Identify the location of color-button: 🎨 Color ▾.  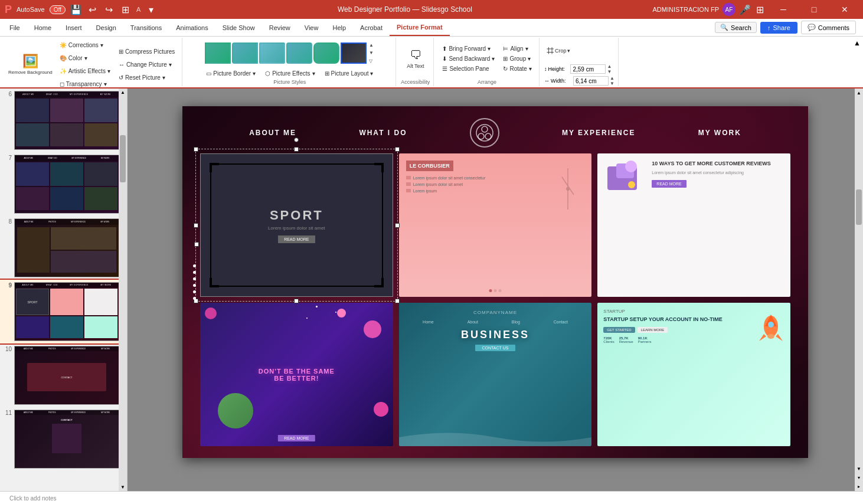
(85, 58).